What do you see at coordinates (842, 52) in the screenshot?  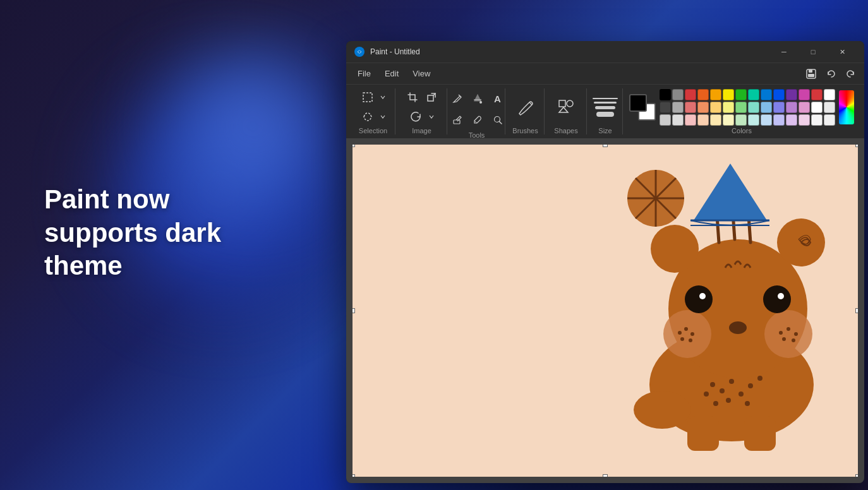 I see `close-button: ✕` at bounding box center [842, 52].